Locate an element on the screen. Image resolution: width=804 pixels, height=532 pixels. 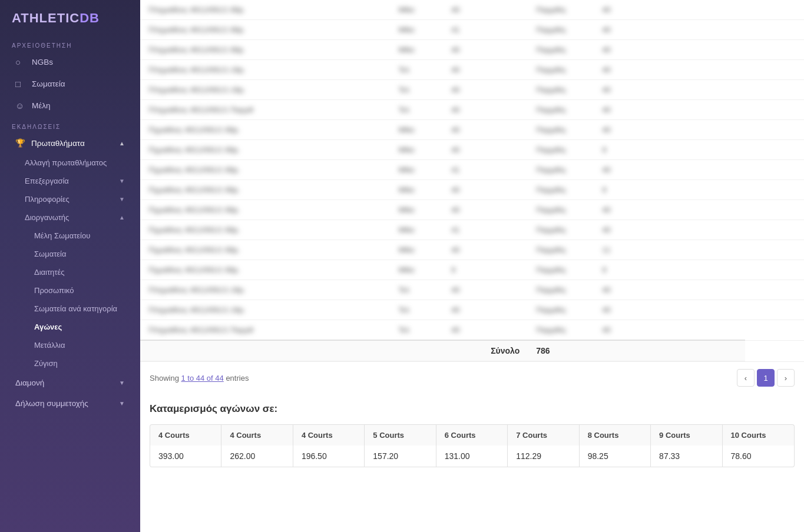
sidebar-sub-pliro: Πληροφορίες ▼ is located at coordinates (70, 199).